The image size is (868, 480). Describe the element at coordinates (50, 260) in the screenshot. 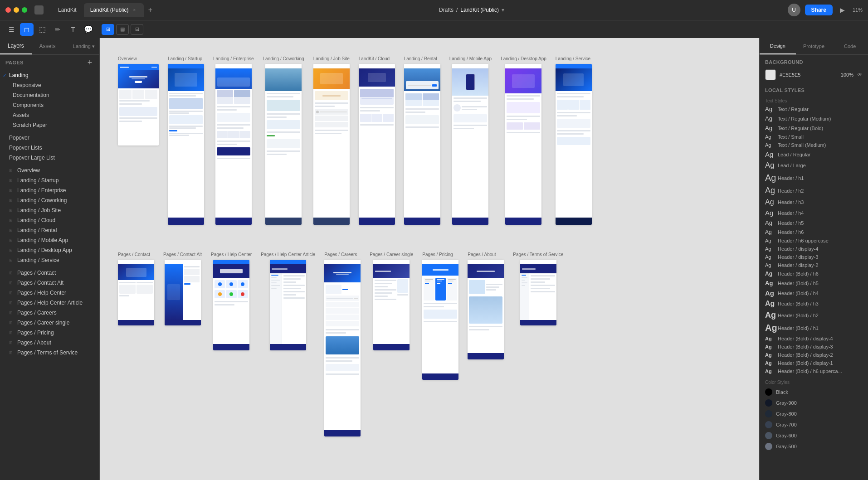

I see `page-item-landing-service: ⊞ Landing / Service` at that location.